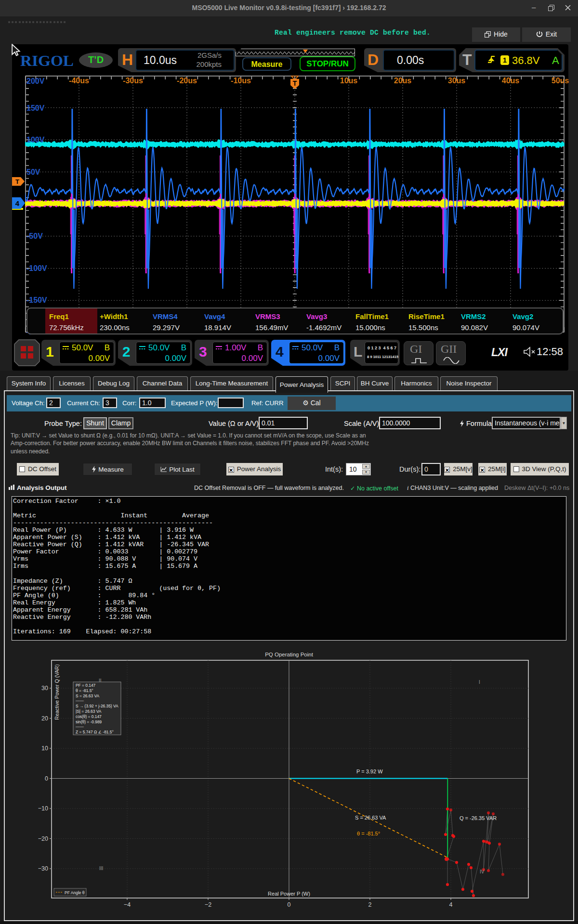 This screenshot has width=578, height=924. I want to click on svg-text: III, so click(101, 868).